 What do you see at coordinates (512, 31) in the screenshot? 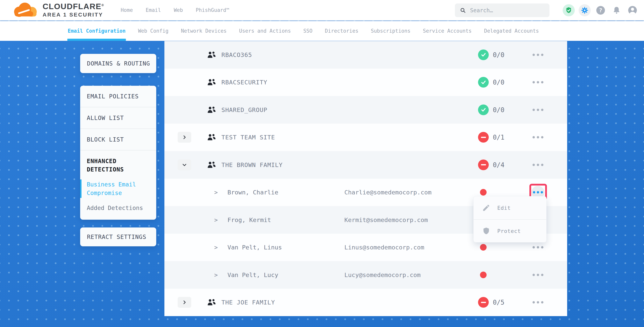
I see `tab-delegated-accounts: Delegated Accounts` at bounding box center [512, 31].